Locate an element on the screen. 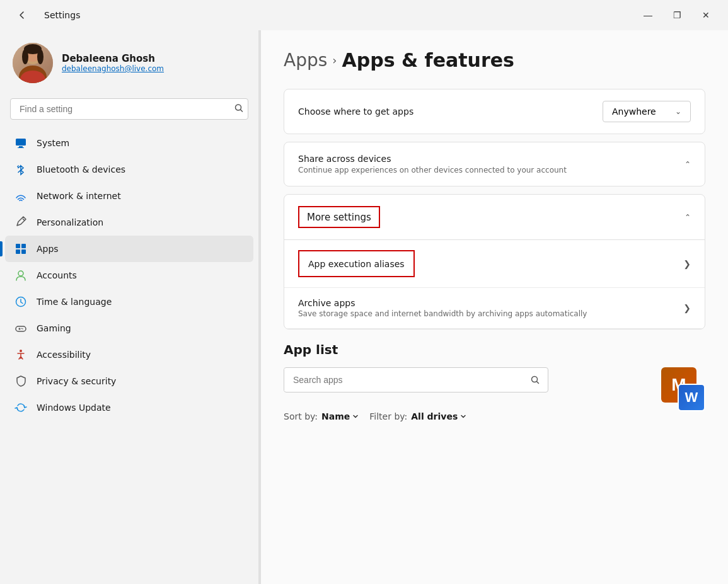 Image resolution: width=728 pixels, height=584 pixels. user-name: Debaleena Ghosh is located at coordinates (113, 59).